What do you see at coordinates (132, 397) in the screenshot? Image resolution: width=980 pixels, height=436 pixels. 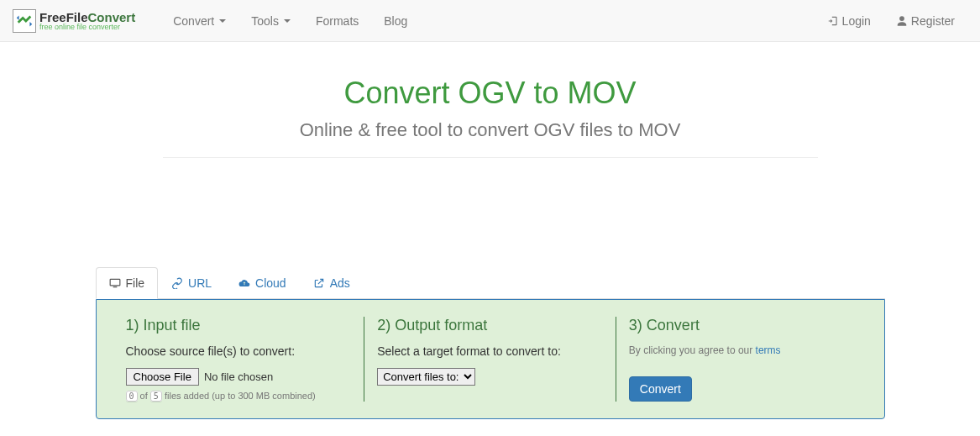 I see `files-added-count: 0` at bounding box center [132, 397].